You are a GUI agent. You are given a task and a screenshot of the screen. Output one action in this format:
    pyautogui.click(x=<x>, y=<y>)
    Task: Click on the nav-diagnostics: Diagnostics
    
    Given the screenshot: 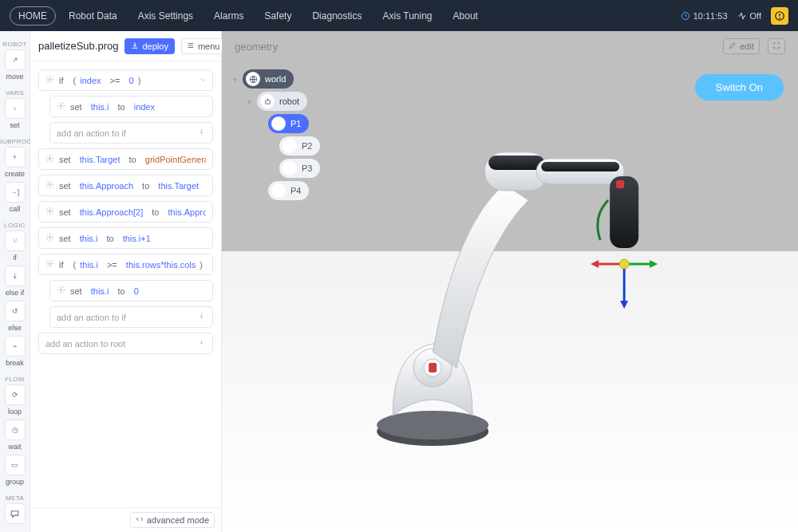 What is the action you would take?
    pyautogui.click(x=337, y=16)
    